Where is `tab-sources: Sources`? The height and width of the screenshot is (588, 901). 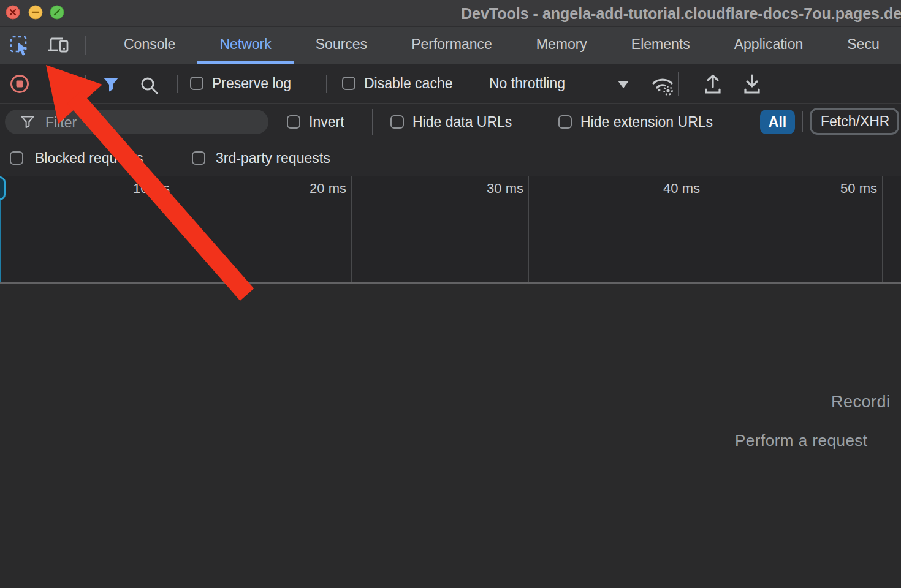 tab-sources: Sources is located at coordinates (341, 45).